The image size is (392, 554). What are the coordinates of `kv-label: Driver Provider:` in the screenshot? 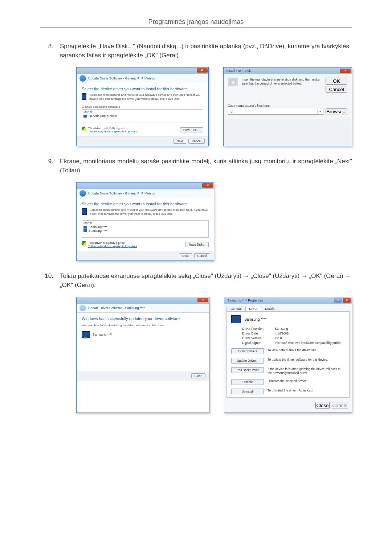 It's located at (258, 329).